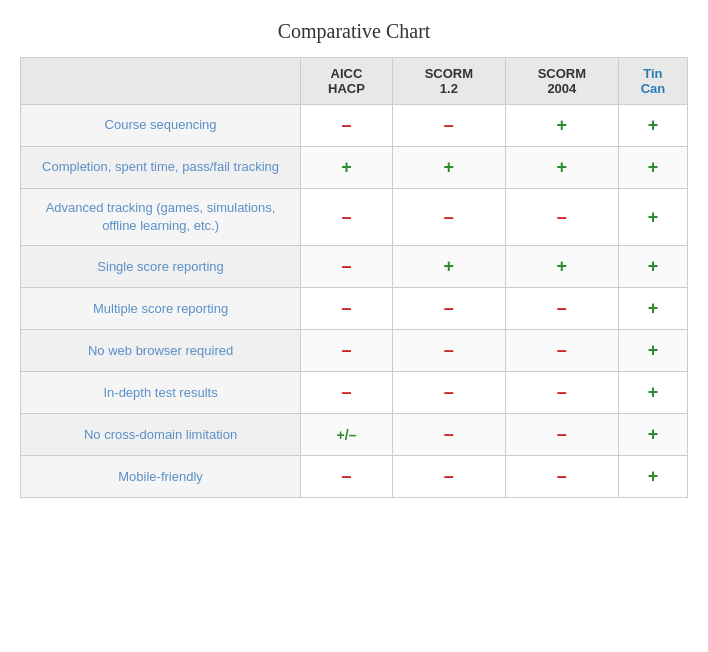  I want to click on feature-cell: No cross-domain limitation, so click(161, 435).